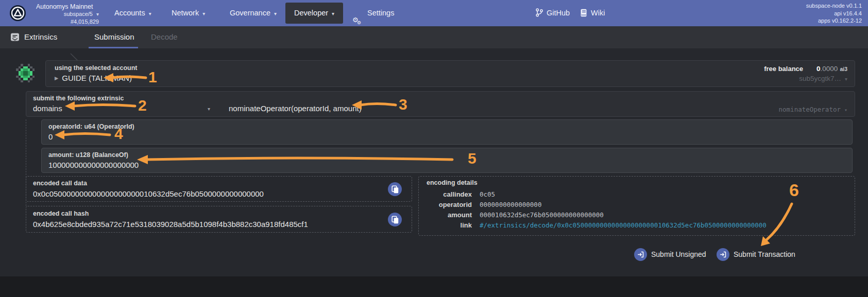 The height and width of the screenshot is (297, 868). I want to click on guide-number-6: 6, so click(794, 190).